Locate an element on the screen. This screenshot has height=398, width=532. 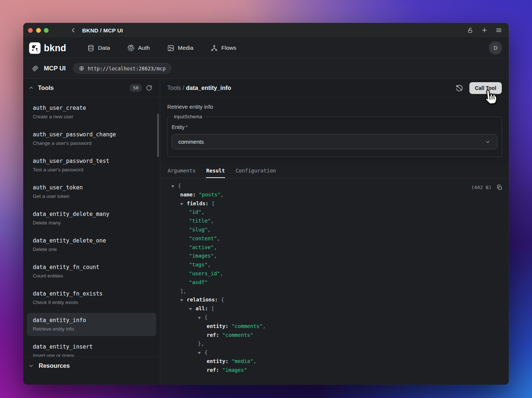
nav-item-label: Media is located at coordinates (186, 48).